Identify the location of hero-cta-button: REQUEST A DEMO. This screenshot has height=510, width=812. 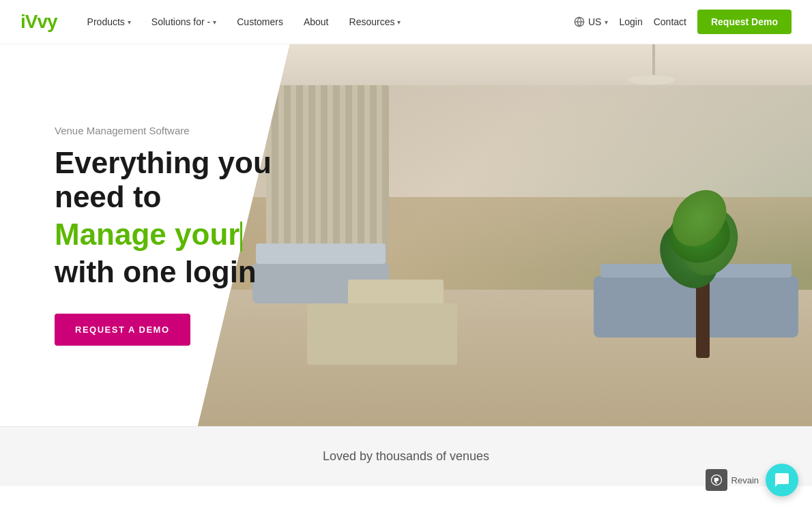
(123, 330).